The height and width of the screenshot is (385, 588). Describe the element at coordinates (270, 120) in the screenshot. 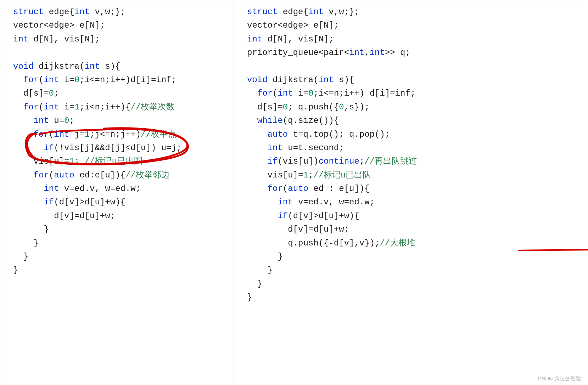

I see `code-token-kw: while` at that location.